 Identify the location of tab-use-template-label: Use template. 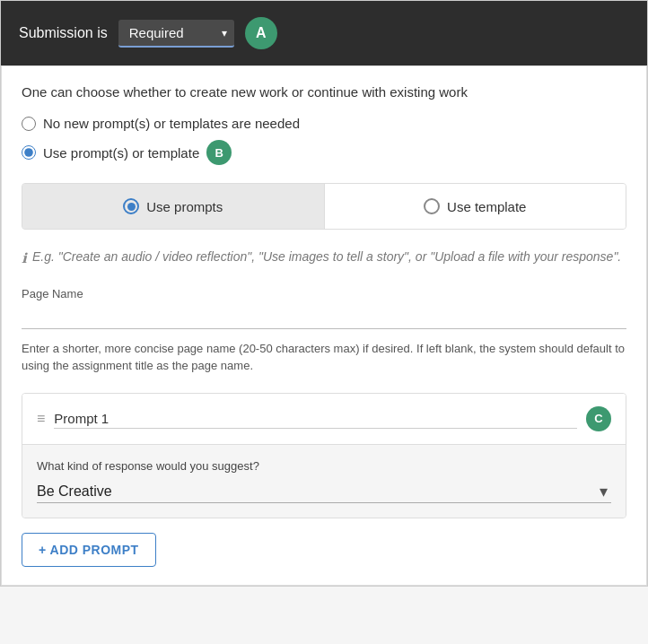
(486, 206).